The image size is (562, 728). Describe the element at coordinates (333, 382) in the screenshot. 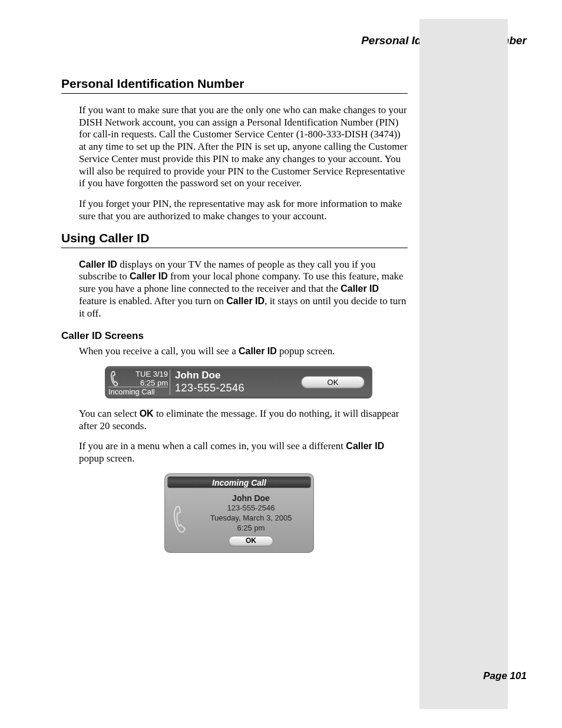

I see `popup-bar-ok-button: OK` at that location.